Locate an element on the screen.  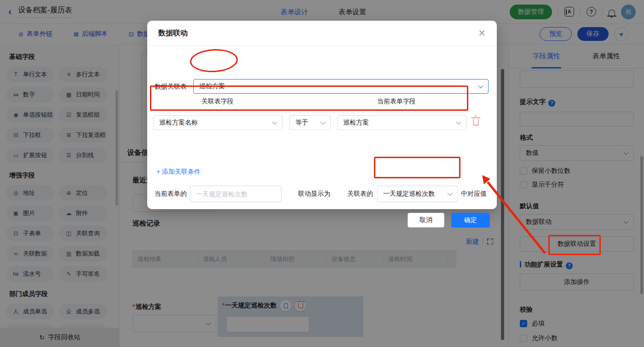
linkage-display-label: 联动显示为 is located at coordinates (314, 194).